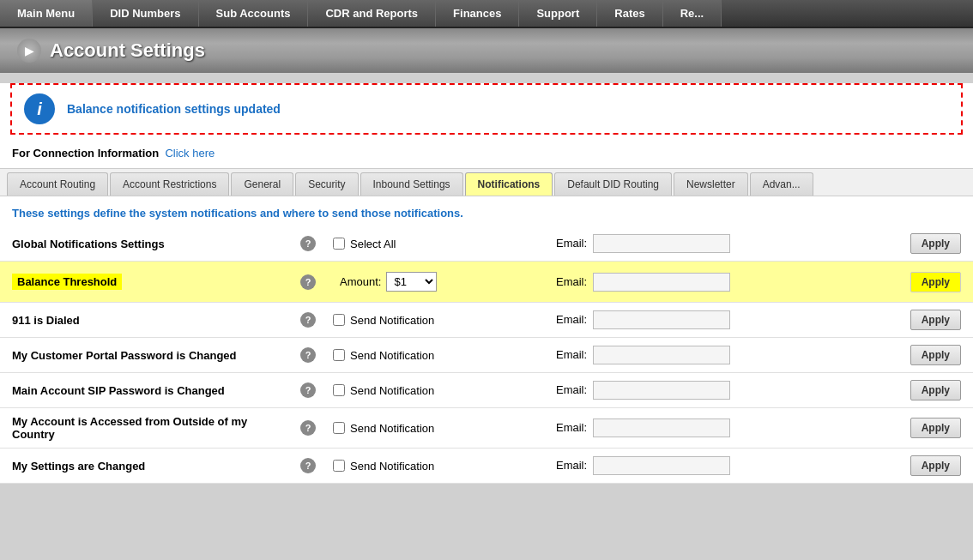  Describe the element at coordinates (436, 355) in the screenshot. I see `send-notif-portal-label: Send Notification` at that location.